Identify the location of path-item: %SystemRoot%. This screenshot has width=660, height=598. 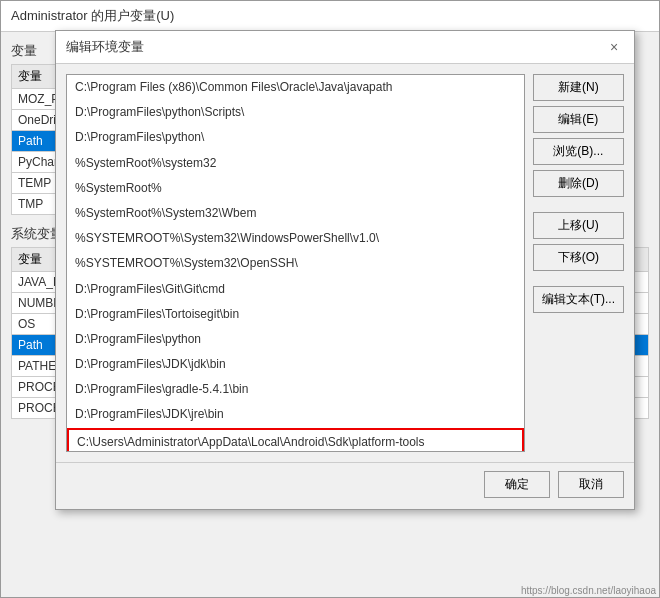
(296, 188).